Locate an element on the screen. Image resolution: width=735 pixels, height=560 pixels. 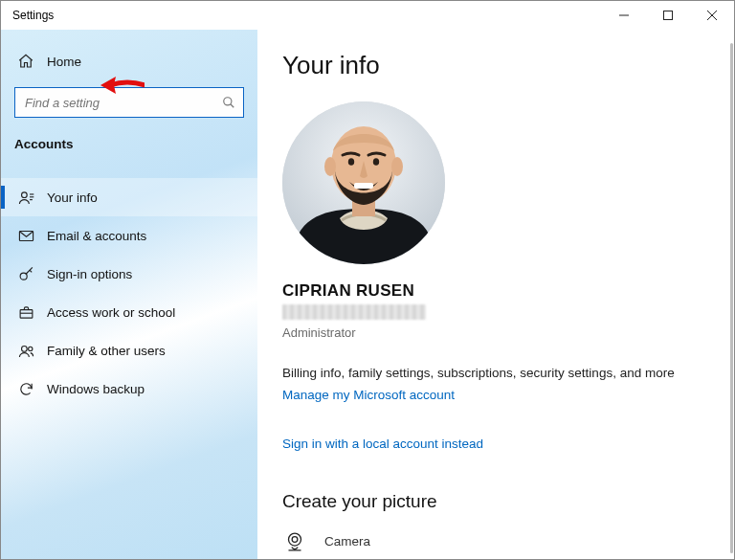
nav-item-your-info: Your info is located at coordinates (129, 197).